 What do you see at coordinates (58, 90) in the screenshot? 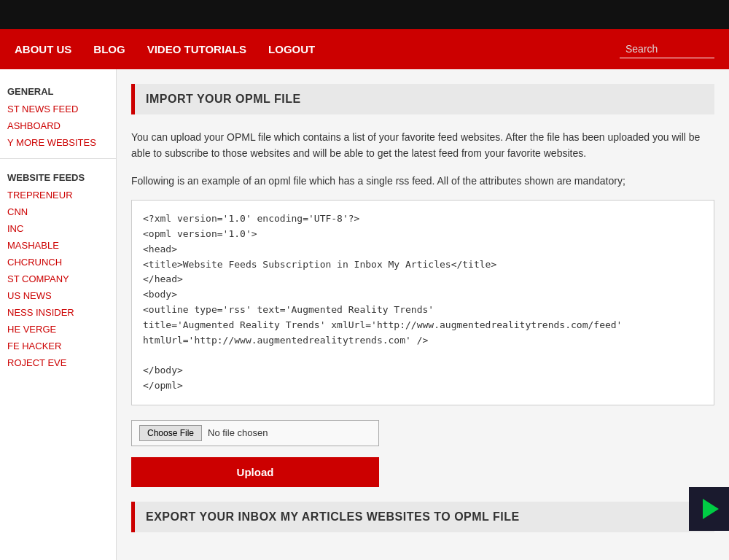
I see `sidebar-general-title: GENERAL` at bounding box center [58, 90].